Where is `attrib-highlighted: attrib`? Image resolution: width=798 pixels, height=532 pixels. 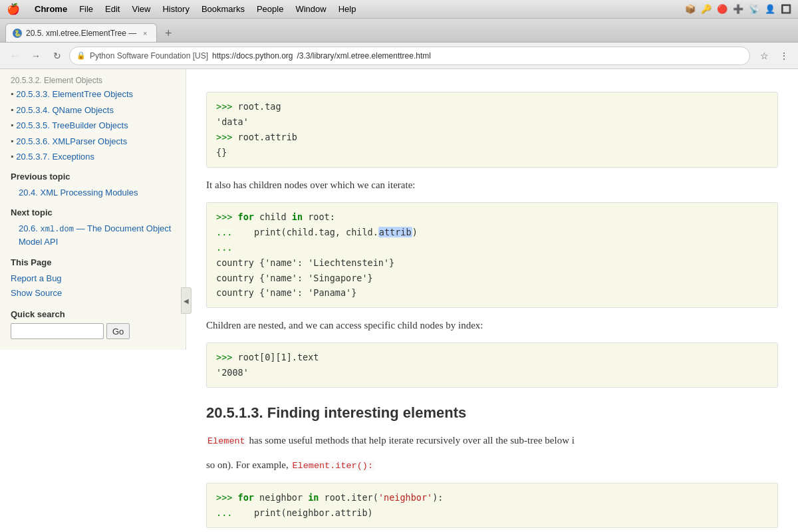
attrib-highlighted: attrib is located at coordinates (395, 232).